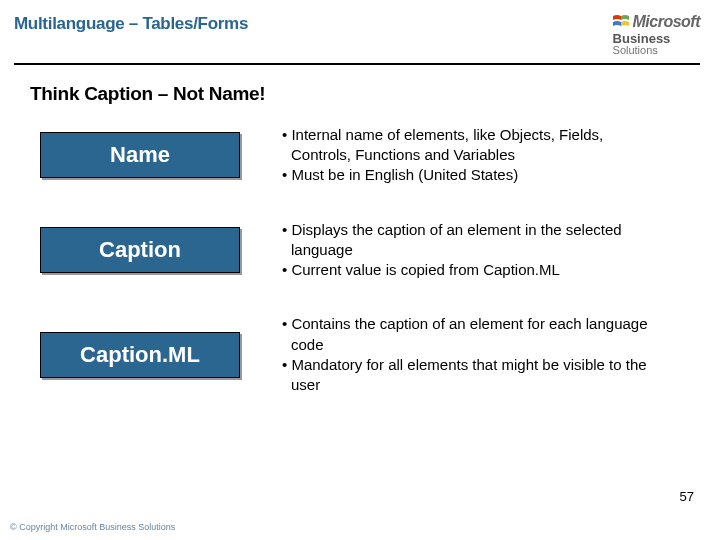 This screenshot has width=720, height=540. Describe the element at coordinates (656, 39) in the screenshot. I see `logo-text-mid: Business` at that location.